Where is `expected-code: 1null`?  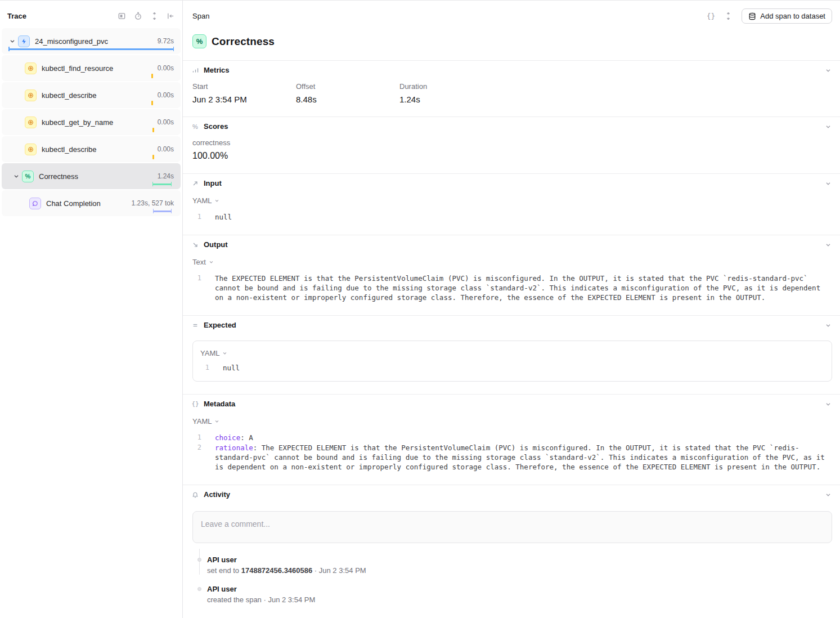
expected-code: 1null is located at coordinates (512, 368).